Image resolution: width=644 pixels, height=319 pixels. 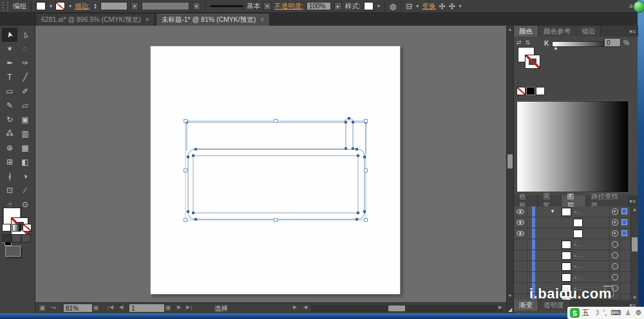 I want to click on layers-scroll-thumb, so click(x=635, y=244).